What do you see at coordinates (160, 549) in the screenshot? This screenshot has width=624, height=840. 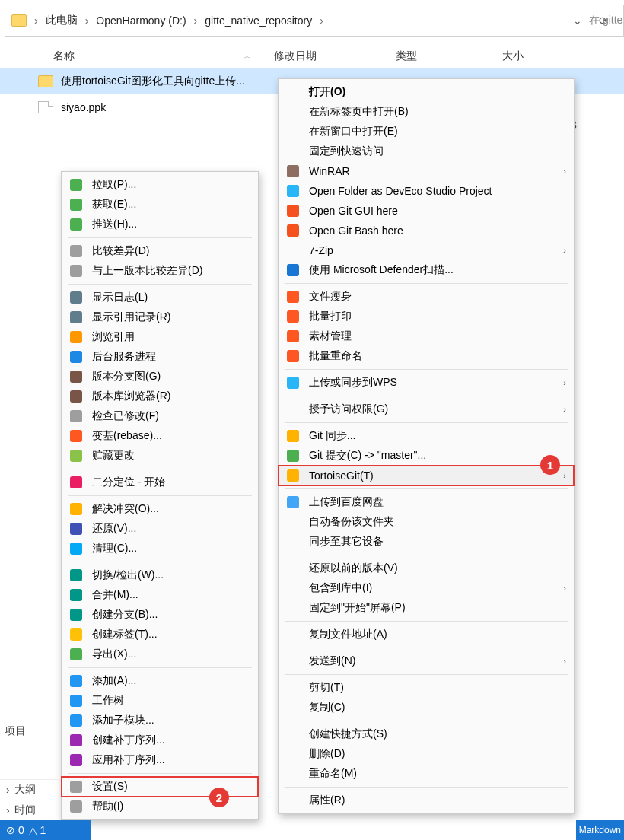 I see `submenu-item-clean: 清理(C)...` at bounding box center [160, 549].